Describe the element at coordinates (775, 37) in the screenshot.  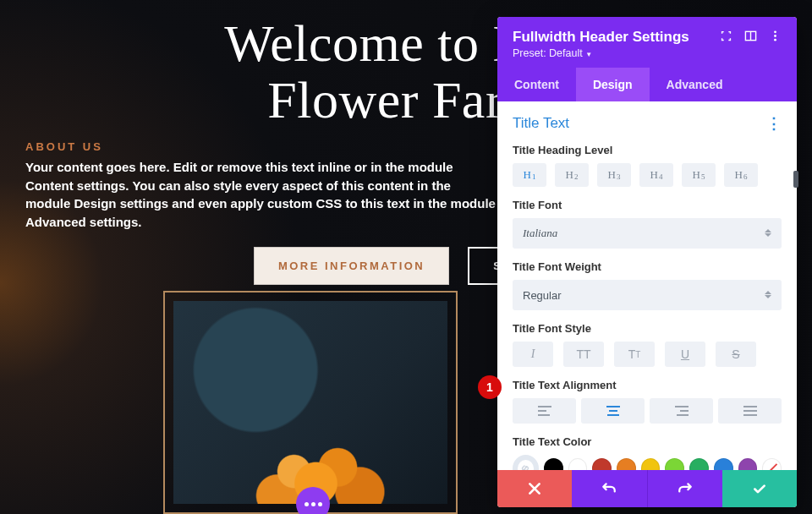
I see `kebab-menu-icon` at that location.